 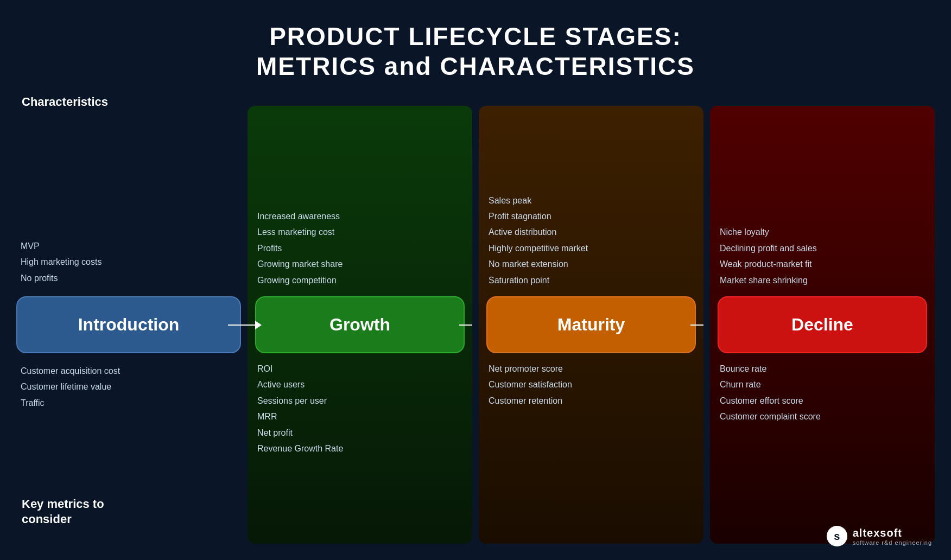 What do you see at coordinates (822, 401) in the screenshot?
I see `metric-item: Customer effort score` at bounding box center [822, 401].